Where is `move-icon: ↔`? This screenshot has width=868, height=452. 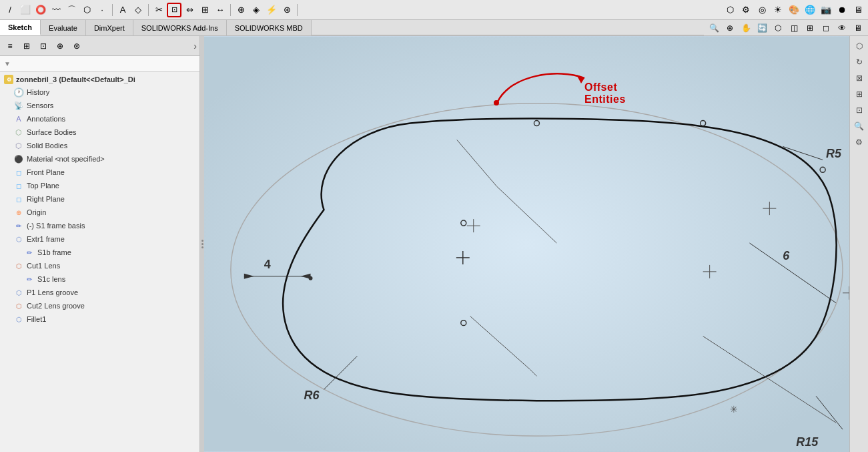 move-icon: ↔ is located at coordinates (220, 10).